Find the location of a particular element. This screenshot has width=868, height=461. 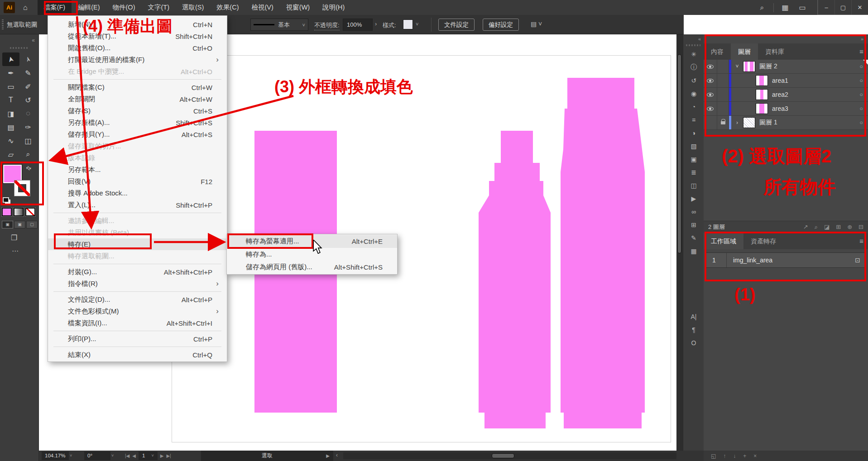

collapse-dock-icon: « is located at coordinates (700, 39).